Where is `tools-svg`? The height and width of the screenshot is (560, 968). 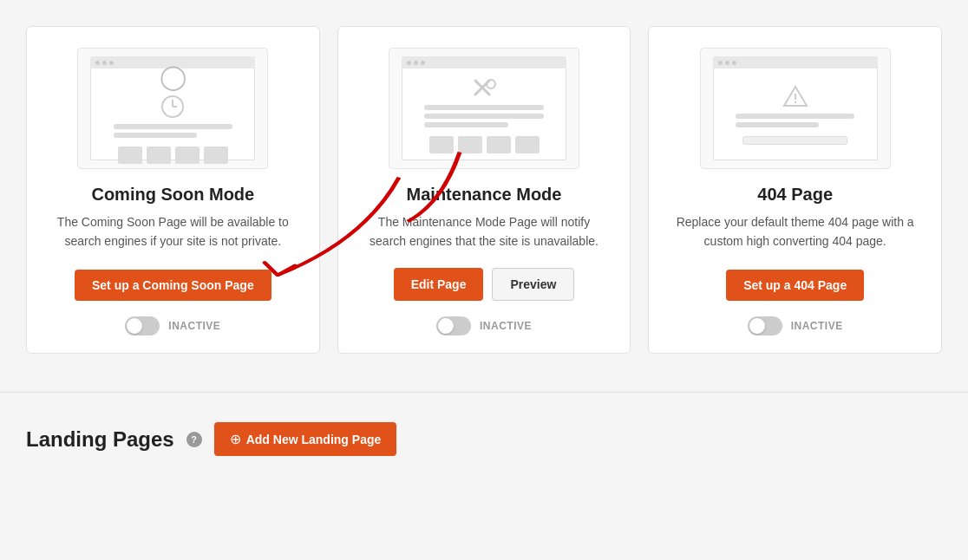 tools-svg is located at coordinates (484, 88).